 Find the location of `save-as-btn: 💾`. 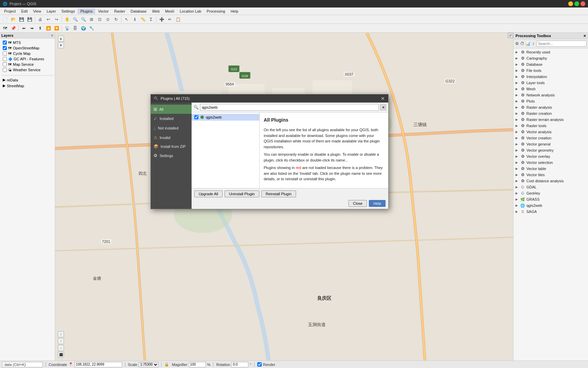

save-as-btn: 💾 is located at coordinates (30, 19).